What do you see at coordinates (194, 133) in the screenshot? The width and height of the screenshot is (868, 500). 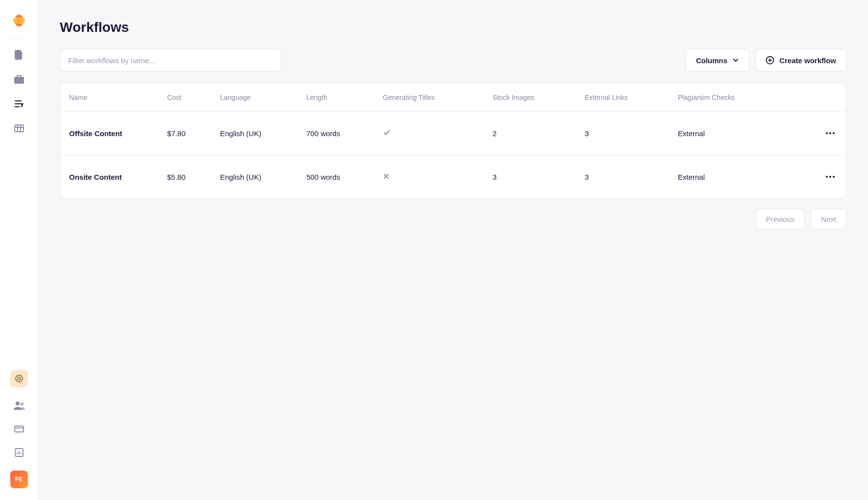 I see `cell-cost: $7.80` at bounding box center [194, 133].